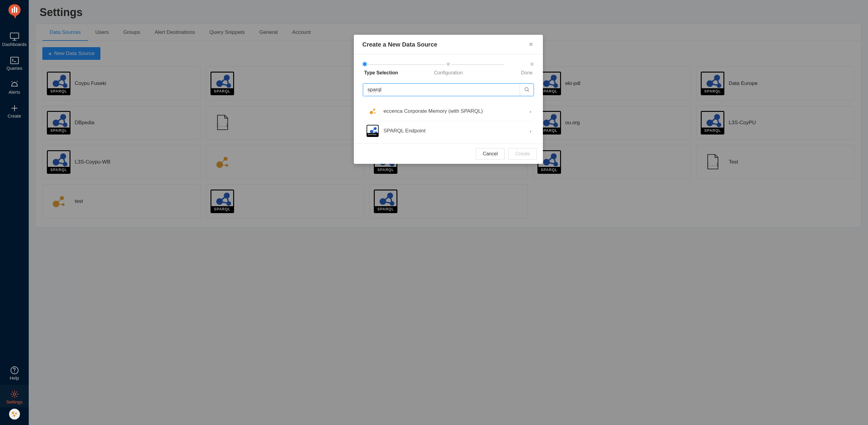 The image size is (868, 425). What do you see at coordinates (531, 44) in the screenshot?
I see `modal-close-button: ✕` at bounding box center [531, 44].